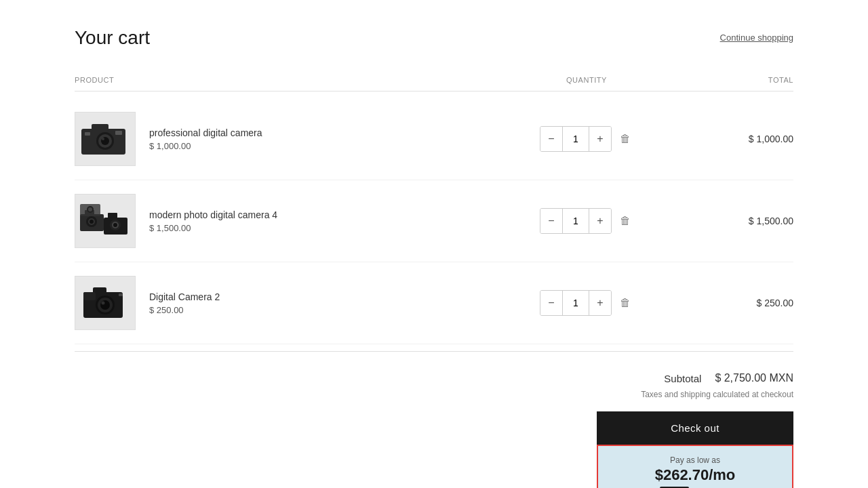  Describe the element at coordinates (213, 221) in the screenshot. I see `item-details-2: modern photo digital camera 4 $ 1,500.00` at that location.